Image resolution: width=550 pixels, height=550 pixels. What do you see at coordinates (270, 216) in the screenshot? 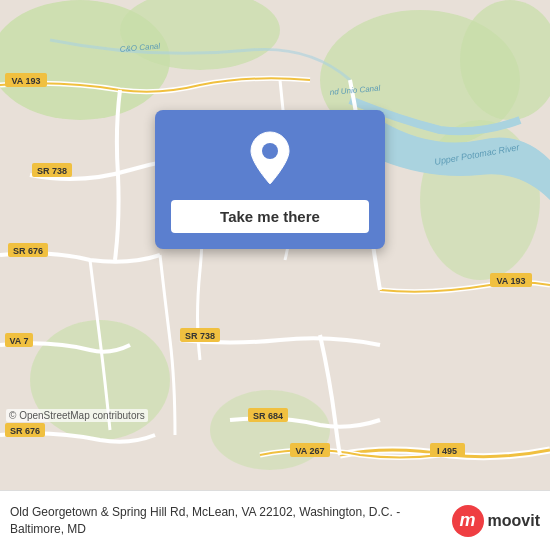
I see `take-me-there-button: Take me there` at bounding box center [270, 216].